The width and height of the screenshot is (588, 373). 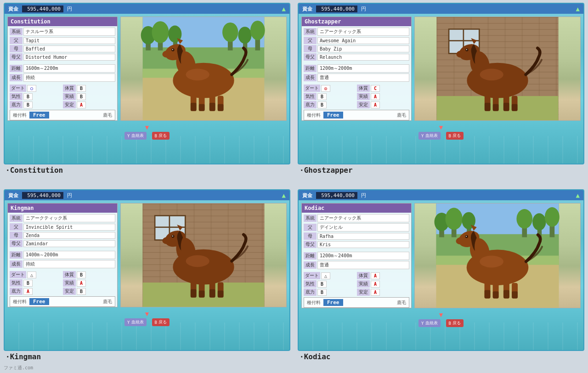 What do you see at coordinates (356, 69) in the screenshot?
I see `info-section-ghostzapper: Ghostzapper 系統 ニアークティック系 父 Awesome Again…` at bounding box center [356, 69].